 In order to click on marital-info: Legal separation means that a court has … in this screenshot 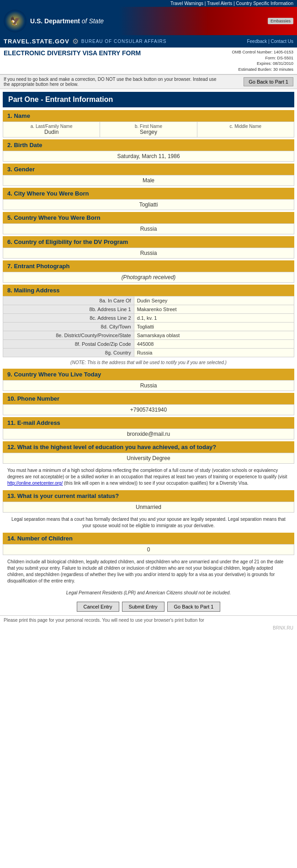, I will do `click(148, 523)`.